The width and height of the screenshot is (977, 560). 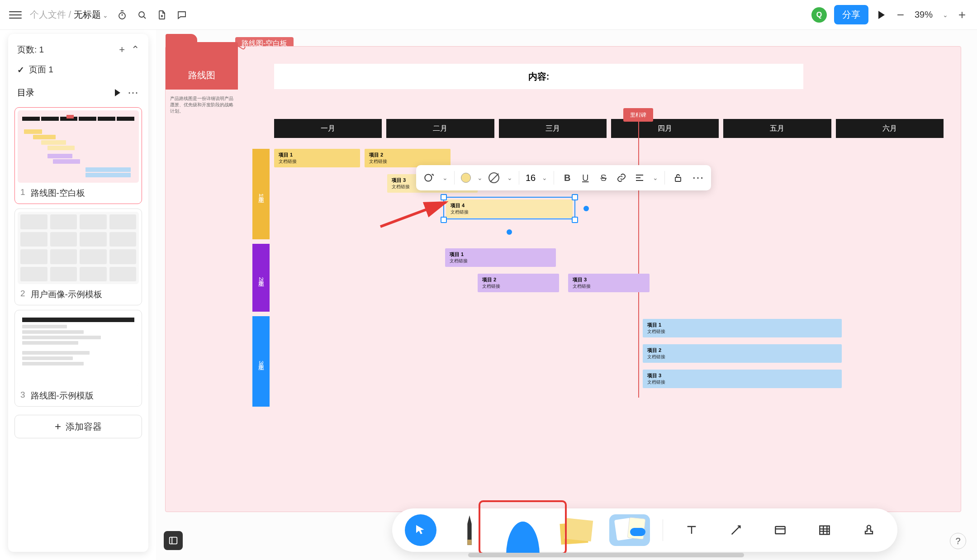 I want to click on comment-icon, so click(x=182, y=15).